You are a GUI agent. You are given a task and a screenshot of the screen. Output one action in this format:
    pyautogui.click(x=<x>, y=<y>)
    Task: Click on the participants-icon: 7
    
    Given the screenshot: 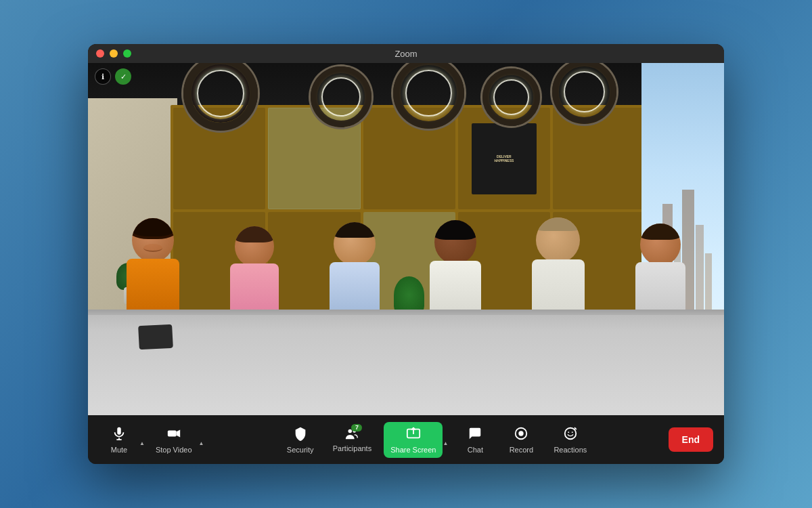 What is the action you would take?
    pyautogui.click(x=352, y=434)
    